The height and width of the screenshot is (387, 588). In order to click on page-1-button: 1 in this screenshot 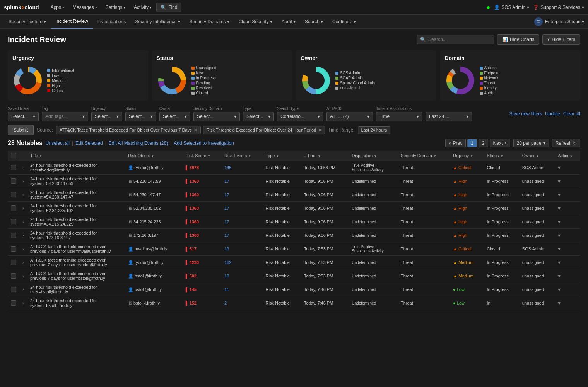, I will do `click(472, 143)`.